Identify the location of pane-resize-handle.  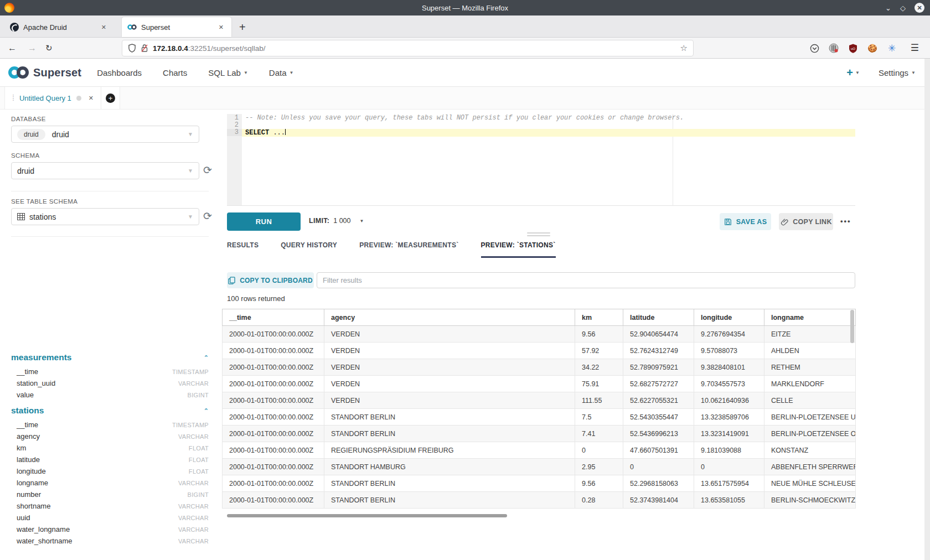
(539, 235).